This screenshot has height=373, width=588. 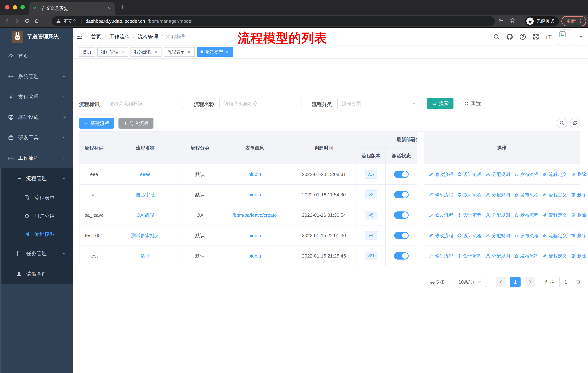 What do you see at coordinates (7, 21) in the screenshot?
I see `back-button` at bounding box center [7, 21].